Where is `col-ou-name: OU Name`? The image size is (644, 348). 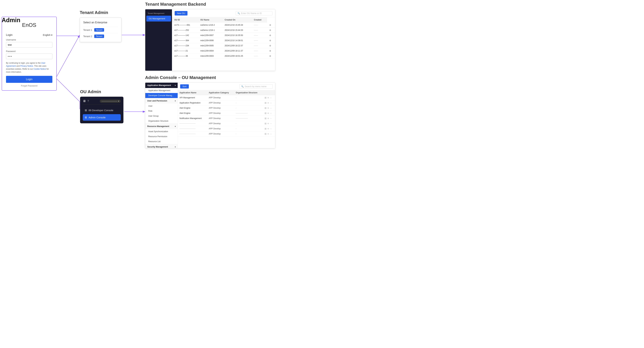
col-ou-name: OU Name is located at coordinates (210, 20).